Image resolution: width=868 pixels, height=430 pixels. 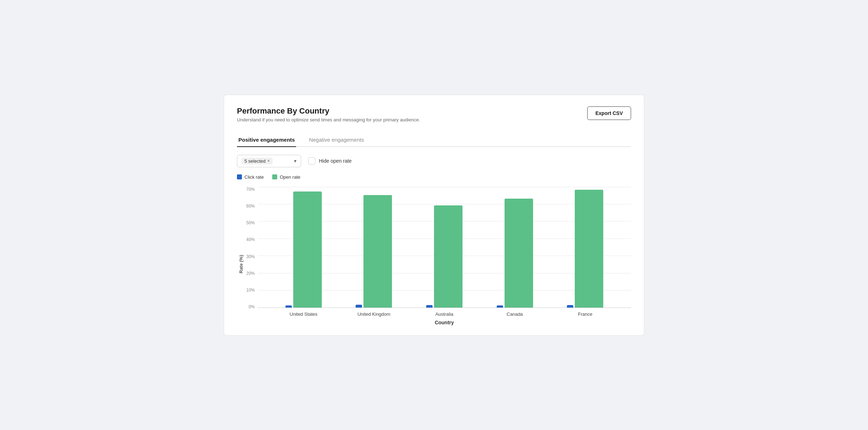 I want to click on y-tick-3: 30%, so click(x=250, y=257).